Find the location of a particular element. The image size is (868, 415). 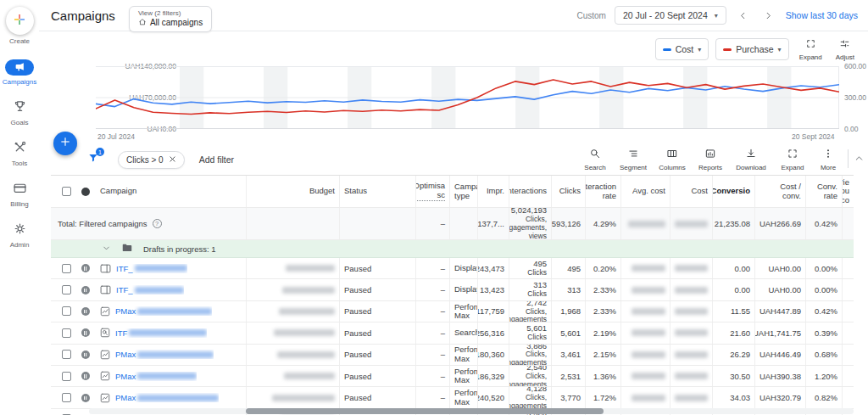

total-rate: 4.29% is located at coordinates (603, 224).